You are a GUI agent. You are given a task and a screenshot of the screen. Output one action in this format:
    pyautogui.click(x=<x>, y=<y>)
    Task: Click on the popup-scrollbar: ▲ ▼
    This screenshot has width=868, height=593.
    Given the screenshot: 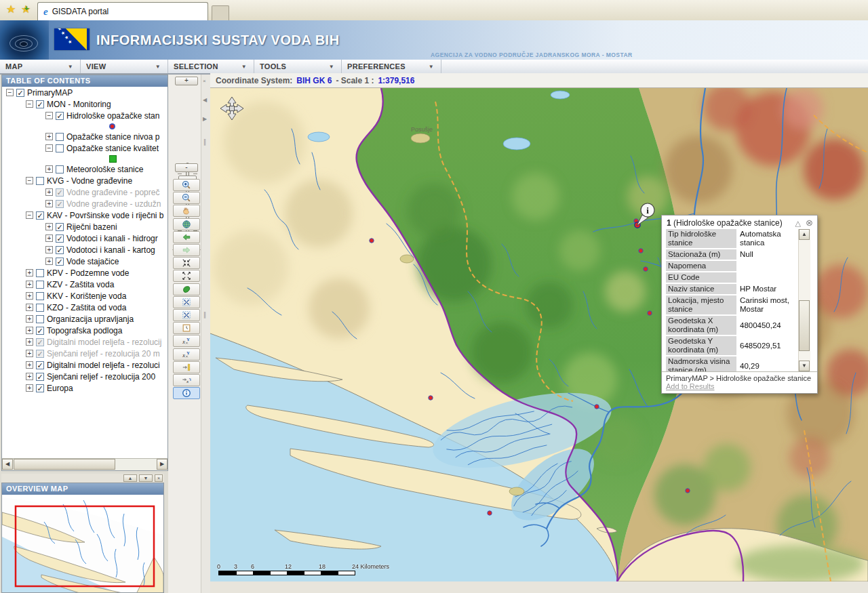 What is the action you would take?
    pyautogui.click(x=804, y=300)
    